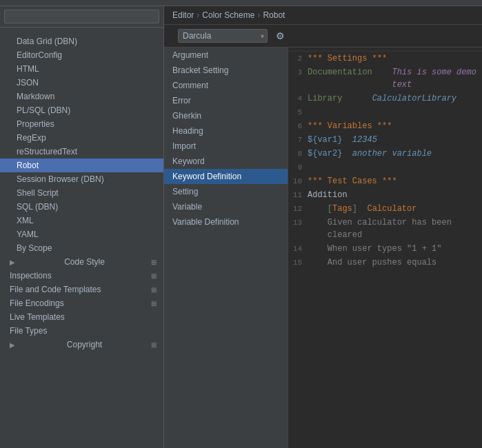 Image resolution: width=482 pixels, height=448 pixels. Describe the element at coordinates (28, 83) in the screenshot. I see `sidebar-item-label: JSON` at that location.